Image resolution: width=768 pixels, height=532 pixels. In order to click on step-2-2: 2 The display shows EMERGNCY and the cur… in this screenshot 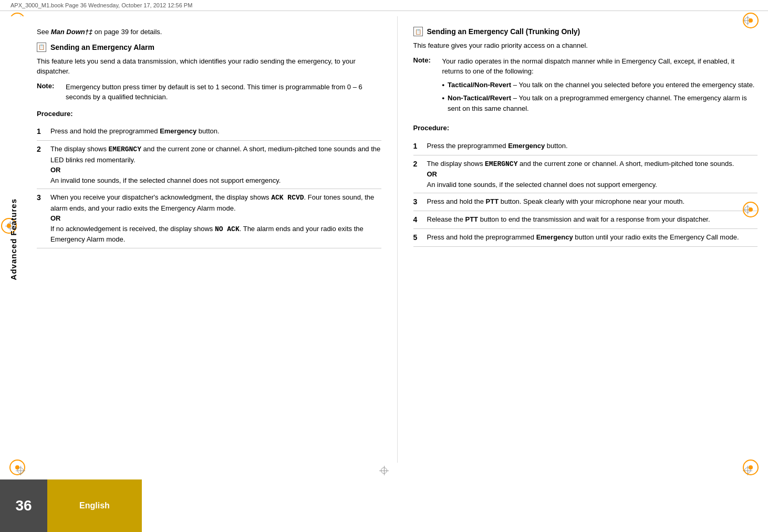, I will do `click(586, 174)`.